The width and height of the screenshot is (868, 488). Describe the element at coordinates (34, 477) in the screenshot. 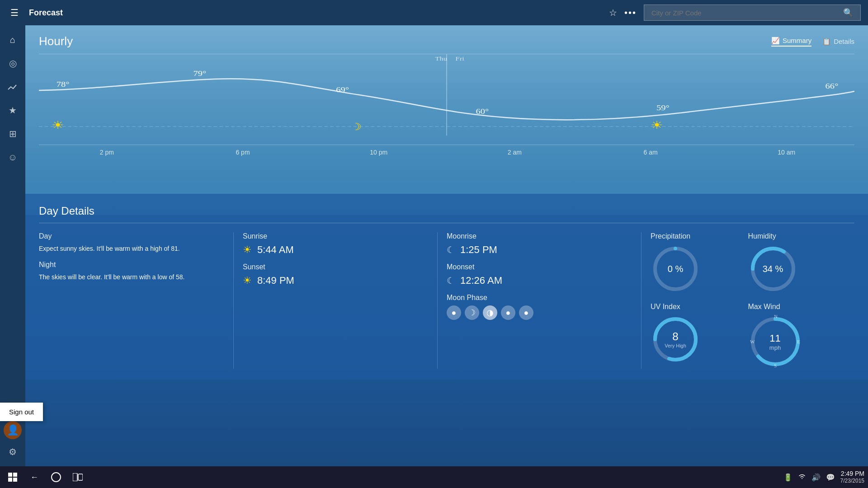

I see `back-button: ←` at that location.